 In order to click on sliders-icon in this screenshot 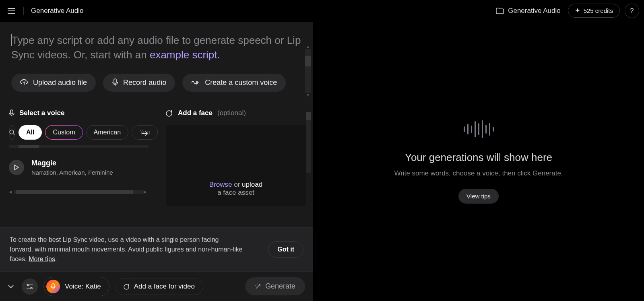, I will do `click(30, 287)`.